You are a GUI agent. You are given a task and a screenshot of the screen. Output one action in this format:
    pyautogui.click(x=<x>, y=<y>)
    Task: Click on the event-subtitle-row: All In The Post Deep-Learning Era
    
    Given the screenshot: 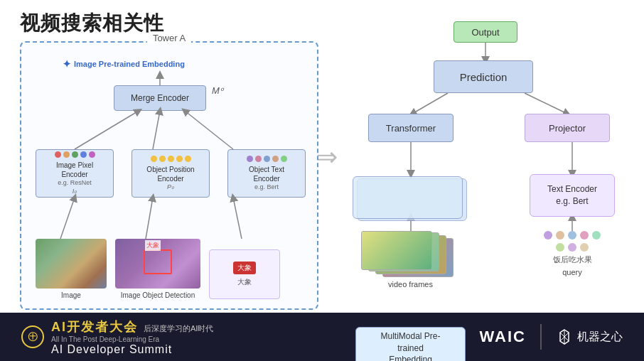 What is the action you would take?
    pyautogui.click(x=132, y=340)
    